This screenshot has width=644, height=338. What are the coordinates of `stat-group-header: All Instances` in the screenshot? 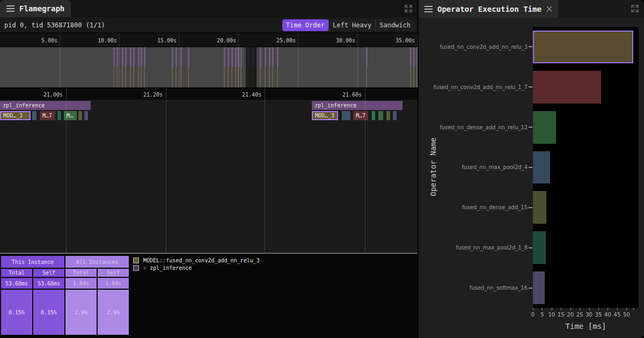 It's located at (97, 262).